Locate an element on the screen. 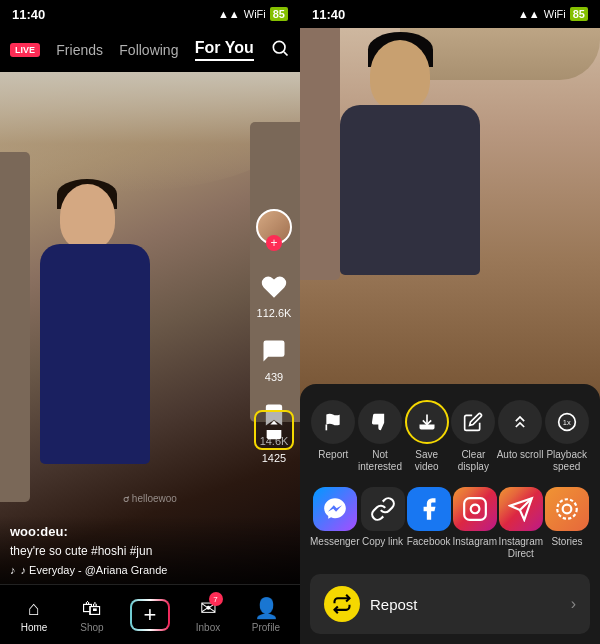 Image resolution: width=600 pixels, height=644 pixels. share-count: 1425 is located at coordinates (274, 458).